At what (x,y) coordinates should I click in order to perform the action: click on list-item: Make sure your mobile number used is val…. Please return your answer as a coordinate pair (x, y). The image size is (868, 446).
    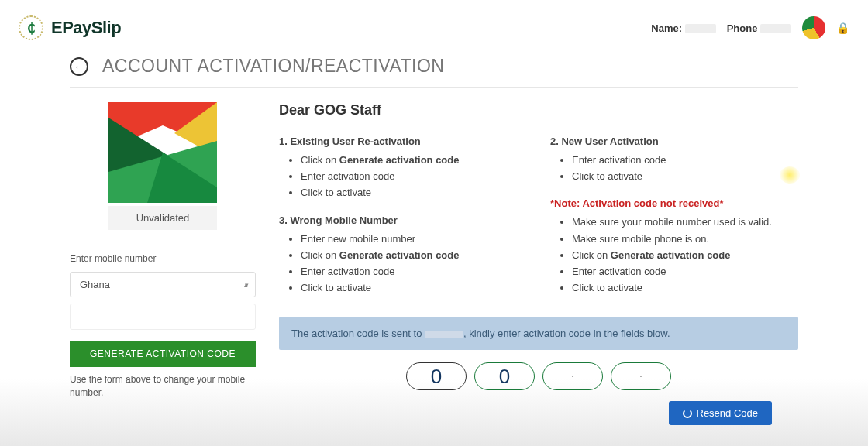
    Looking at the image, I should click on (685, 222).